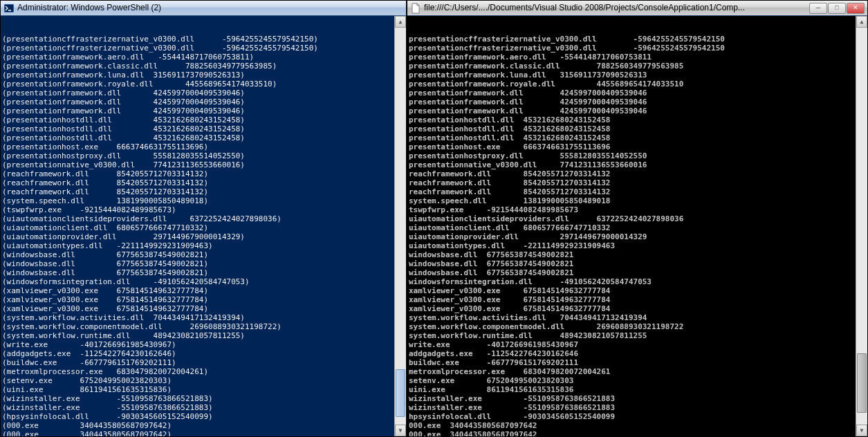 This screenshot has width=868, height=437. What do you see at coordinates (203, 282) in the screenshot?
I see `output-line: (windowsformsintegration.dll -4910562420…` at bounding box center [203, 282].